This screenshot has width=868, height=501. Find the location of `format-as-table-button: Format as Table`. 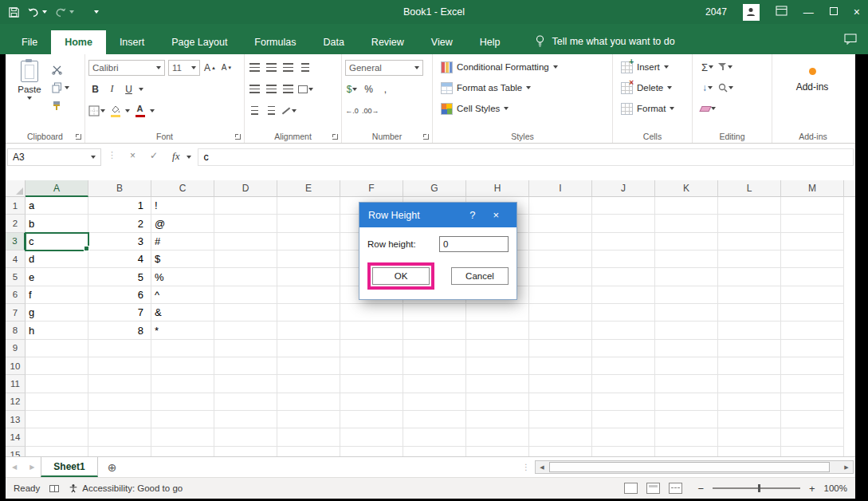

format-as-table-button: Format as Table is located at coordinates (524, 88).